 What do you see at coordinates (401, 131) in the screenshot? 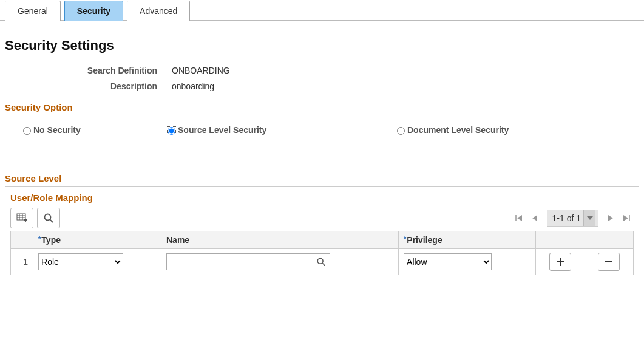
I see `radio-document-level-security-input` at bounding box center [401, 131].